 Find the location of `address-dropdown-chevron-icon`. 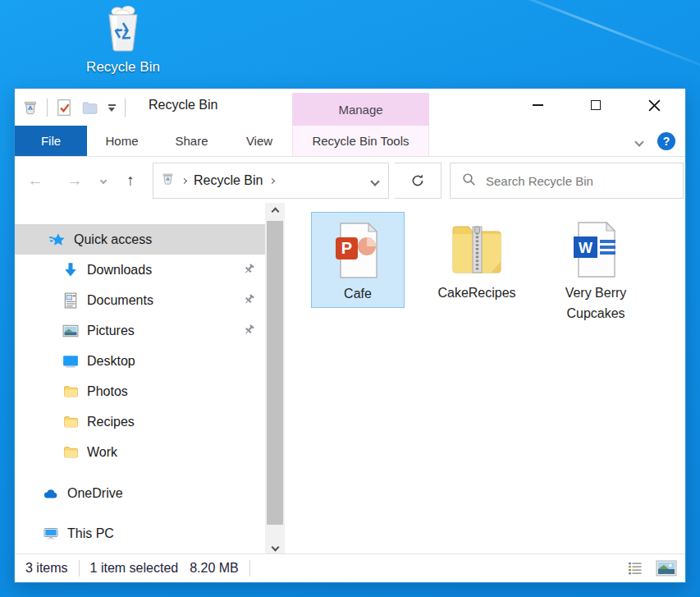

address-dropdown-chevron-icon is located at coordinates (375, 181).